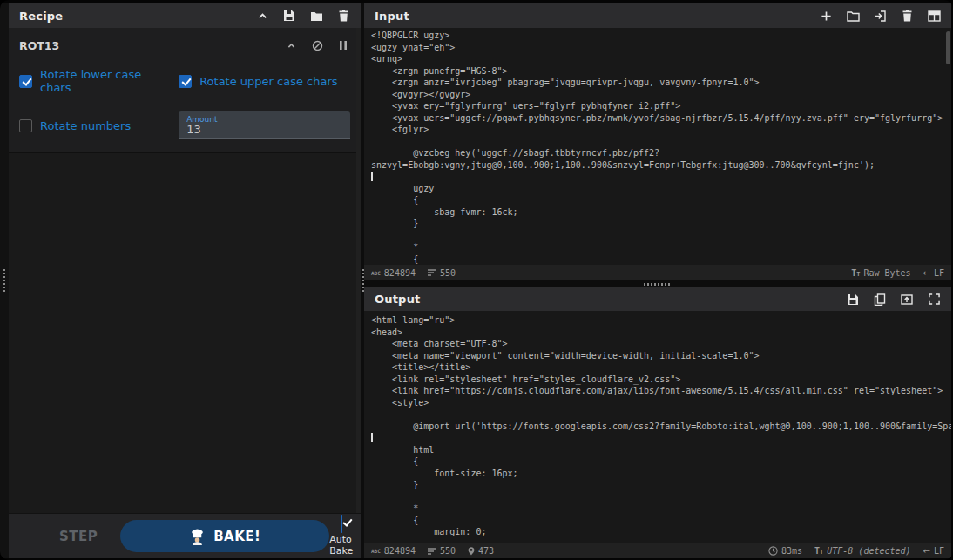 This screenshot has height=560, width=953. What do you see at coordinates (661, 532) in the screenshot?
I see `code-line: margin: 0;` at bounding box center [661, 532].